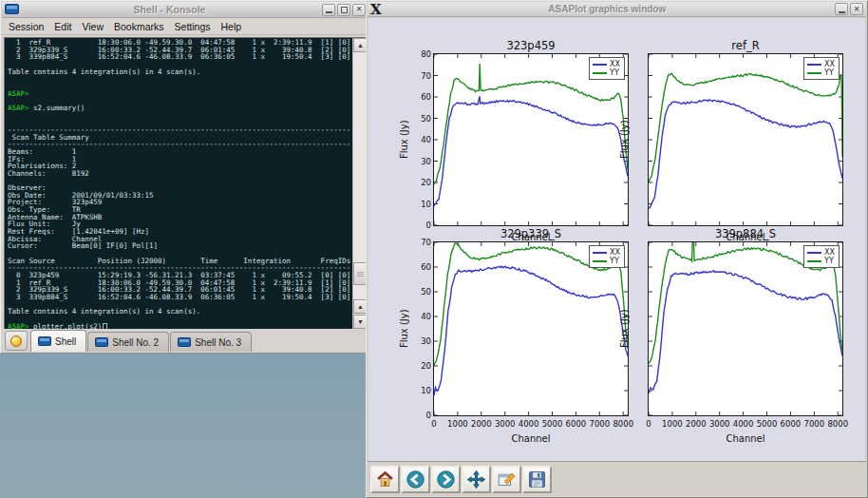 The height and width of the screenshot is (498, 868). I want to click on tab-shell-2: Shell No. 2, so click(128, 342).